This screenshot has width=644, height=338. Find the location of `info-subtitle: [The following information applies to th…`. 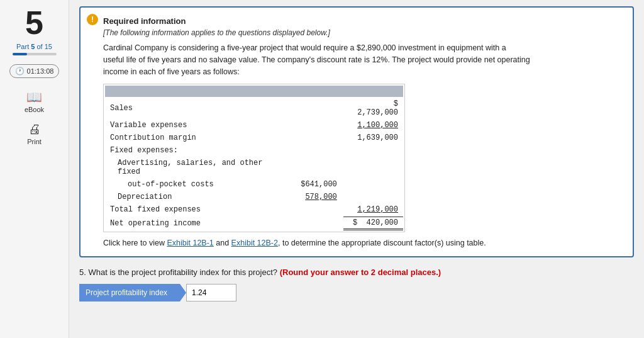

info-subtitle: [The following information applies to th… is located at coordinates (362, 33).